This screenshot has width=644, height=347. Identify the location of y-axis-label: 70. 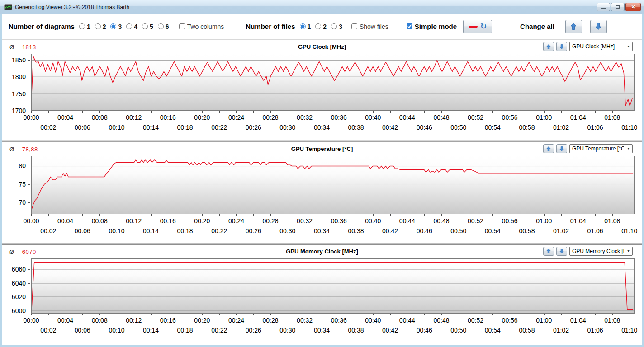
(22, 202).